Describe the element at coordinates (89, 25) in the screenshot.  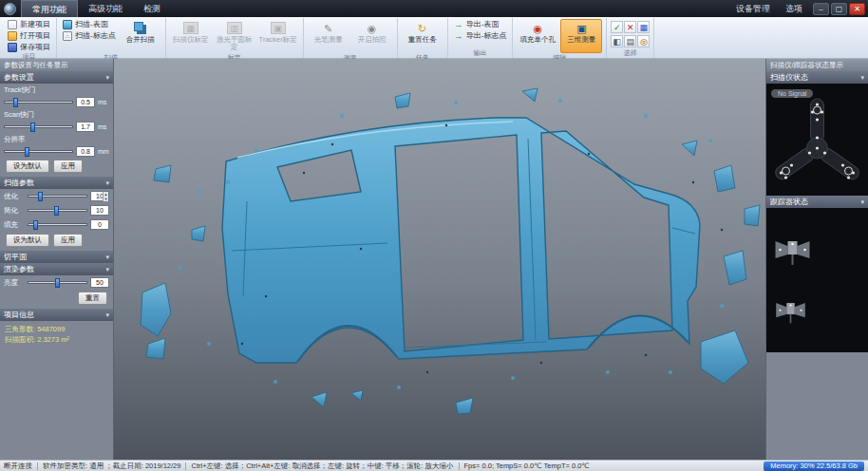
I see `scan-surface-button: 扫描-表面` at that location.